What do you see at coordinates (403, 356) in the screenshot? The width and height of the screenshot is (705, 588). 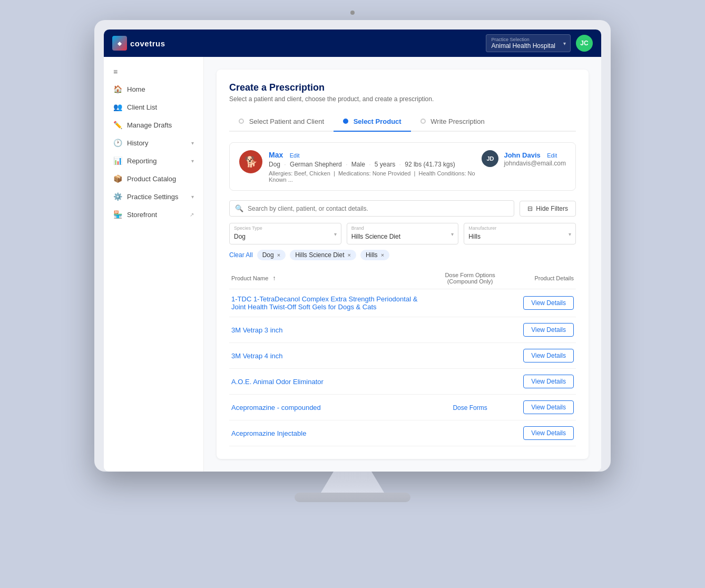 I see `table-row: 3M Vetrap 4 inchView Details` at bounding box center [403, 356].